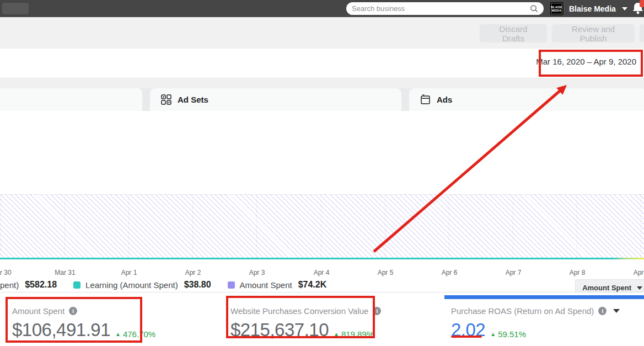 Image resolution: width=644 pixels, height=346 pixels. I want to click on card-value: $215,637.10, so click(280, 330).